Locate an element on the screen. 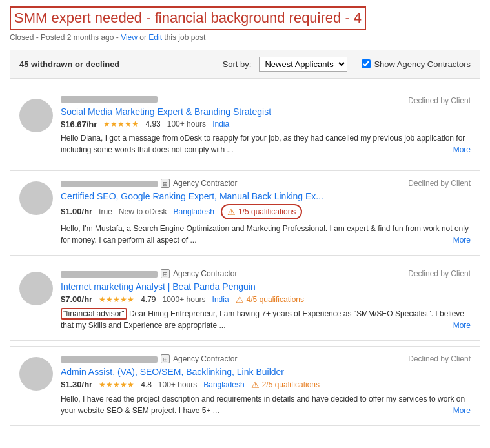 The width and height of the screenshot is (490, 448). qualifications-text: 4/5 qualifications is located at coordinates (275, 300).